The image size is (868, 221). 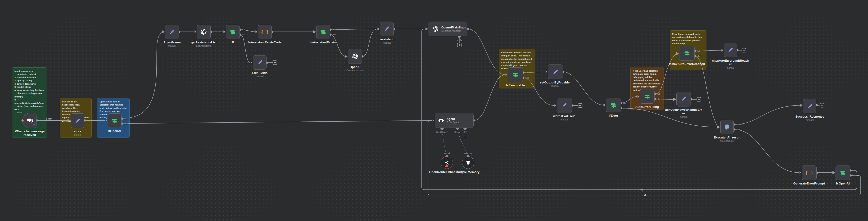 What do you see at coordinates (768, 115) in the screenshot?
I see `edge-execute-success-to-response` at bounding box center [768, 115].